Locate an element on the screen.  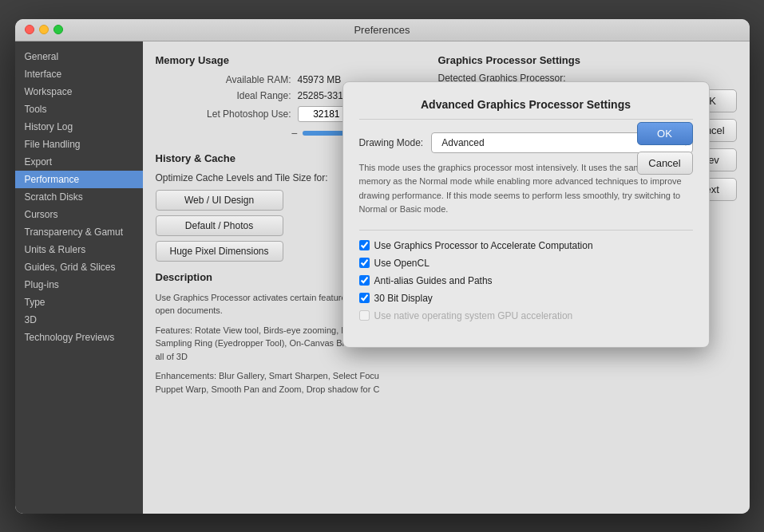
sidebar: GeneralInterfaceWorkspaceToolsHistory Lo… is located at coordinates (79, 278).